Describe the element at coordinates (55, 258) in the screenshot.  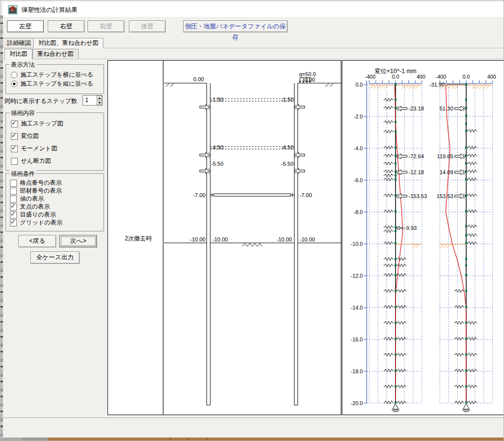
I see `all-cases-output-button: 全ケース出力` at that location.